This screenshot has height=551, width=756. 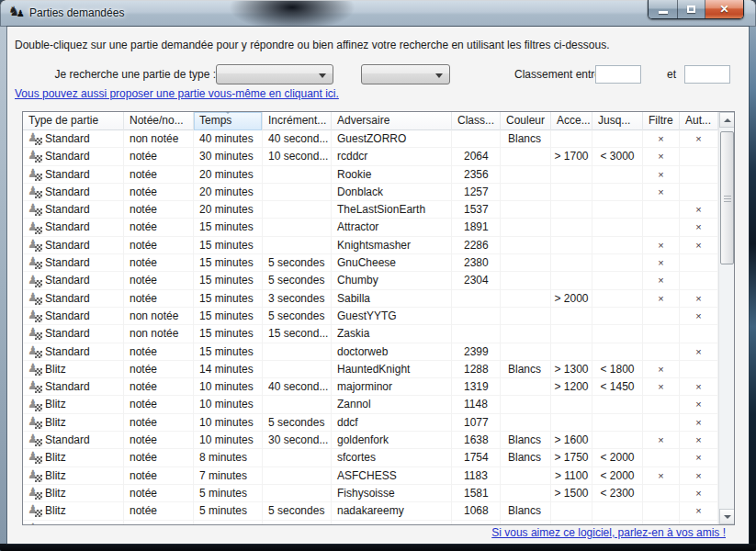 I want to click on cell-rating: 2064, so click(x=476, y=156).